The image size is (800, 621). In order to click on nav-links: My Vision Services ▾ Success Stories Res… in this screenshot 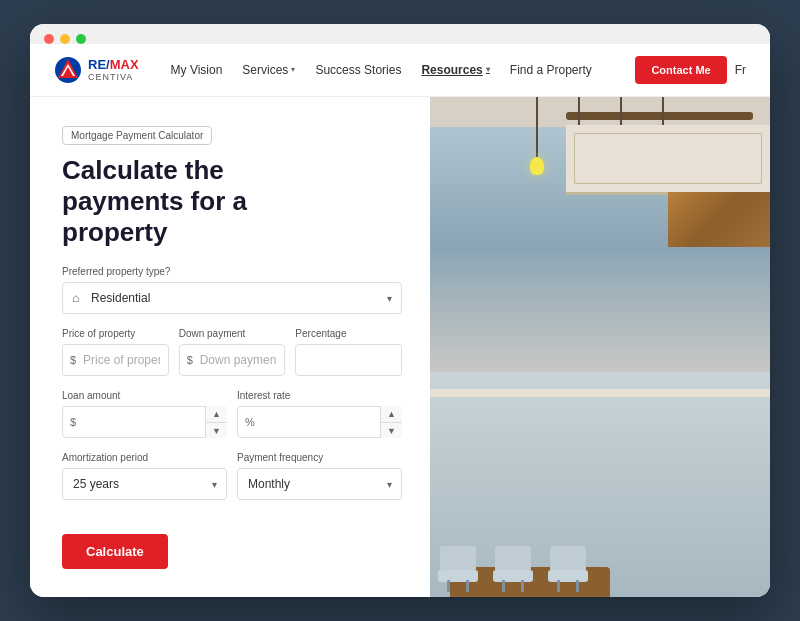, I will do `click(404, 70)`.